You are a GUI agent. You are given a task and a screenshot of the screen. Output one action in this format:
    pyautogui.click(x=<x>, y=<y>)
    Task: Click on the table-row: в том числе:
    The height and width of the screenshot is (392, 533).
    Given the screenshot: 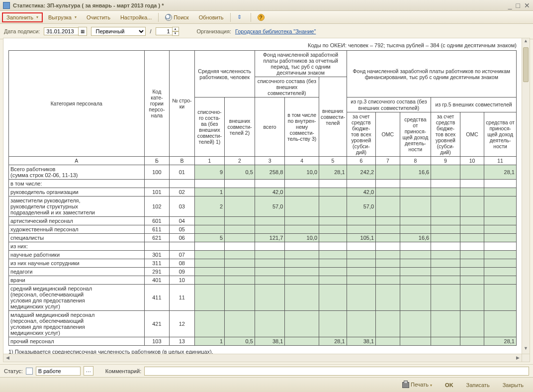 What is the action you would take?
    pyautogui.click(x=263, y=184)
    